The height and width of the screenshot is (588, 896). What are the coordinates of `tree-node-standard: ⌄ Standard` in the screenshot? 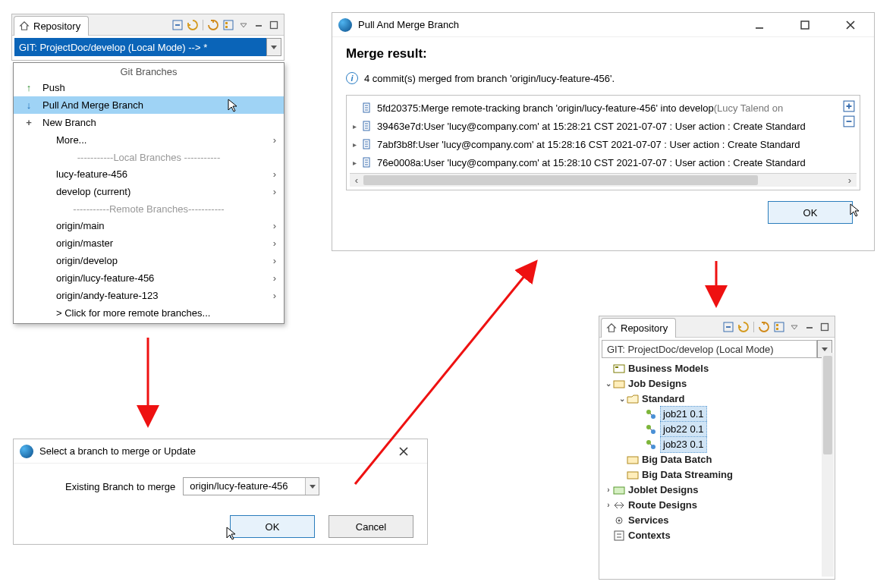 It's located at (725, 399).